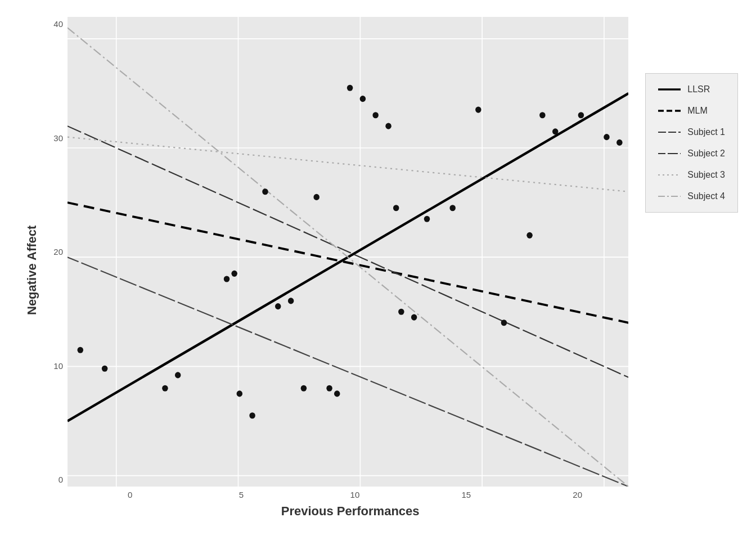 The image size is (756, 540). What do you see at coordinates (692, 143) in the screenshot?
I see `legend: LLSR MLM Subject 1 Subject 2` at bounding box center [692, 143].